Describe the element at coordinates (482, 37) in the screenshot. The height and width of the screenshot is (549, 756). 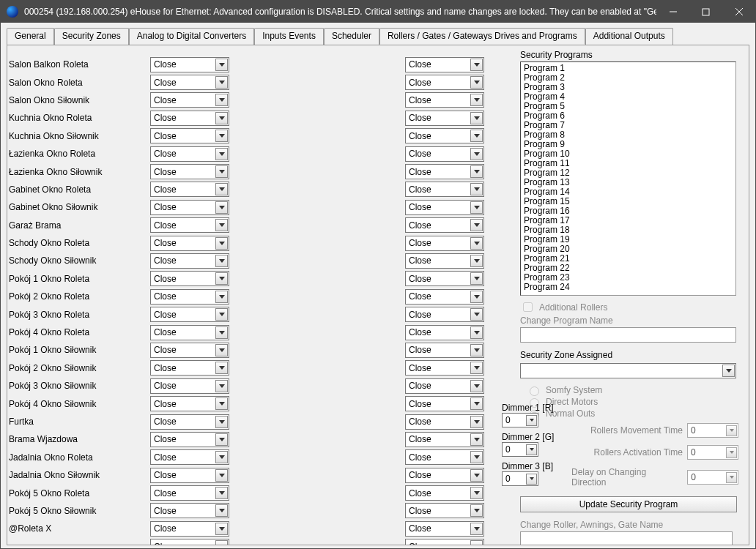
I see `tab: Rollers / Gates / Gateways Drives and Pr…` at that location.